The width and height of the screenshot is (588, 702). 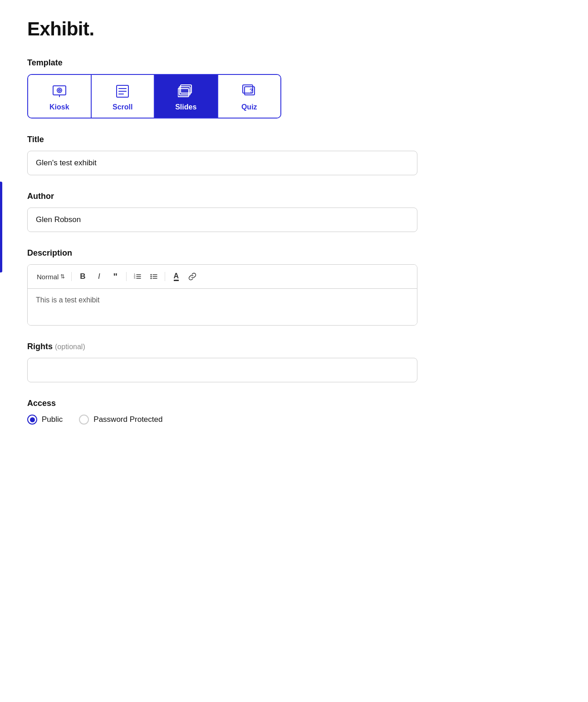 What do you see at coordinates (294, 287) in the screenshot?
I see `description-section: Description Normal ⇅ B I "` at bounding box center [294, 287].